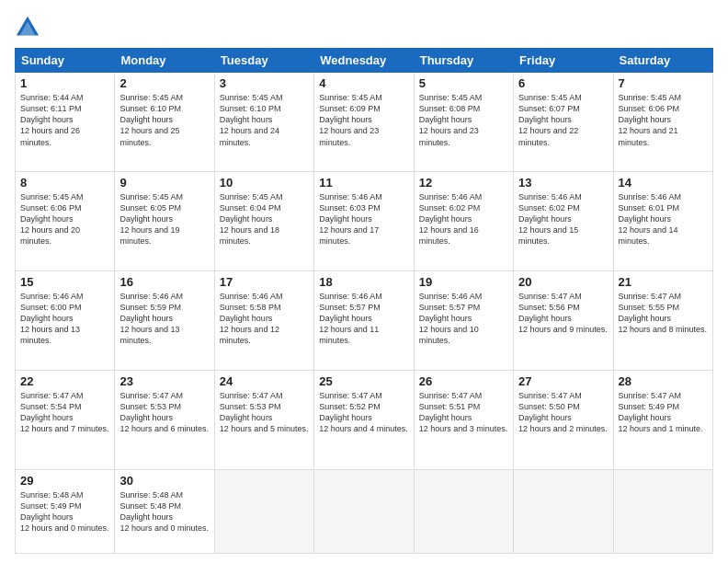 This screenshot has width=728, height=563. Describe the element at coordinates (661, 412) in the screenshot. I see `day-info: Sunrise: 5:47 AMSunset: 5:49 PMDaylight …` at that location.